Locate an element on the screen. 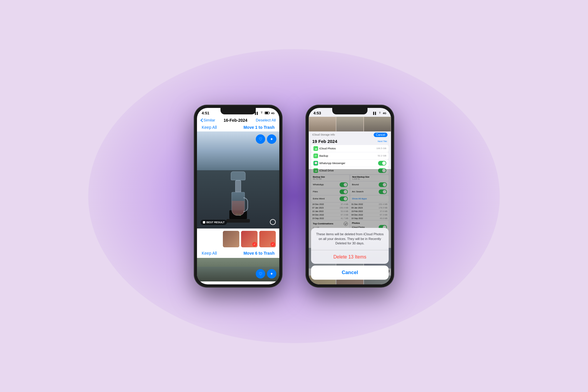 The width and height of the screenshot is (588, 392). next-tile-label: Next Tile: is located at coordinates (383, 141).